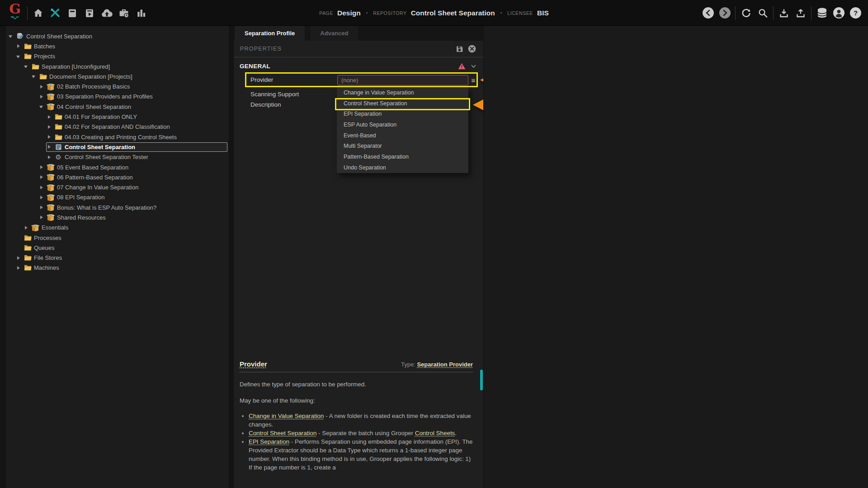  What do you see at coordinates (402, 168) in the screenshot?
I see `dropdown-item: Undo Separation` at bounding box center [402, 168].